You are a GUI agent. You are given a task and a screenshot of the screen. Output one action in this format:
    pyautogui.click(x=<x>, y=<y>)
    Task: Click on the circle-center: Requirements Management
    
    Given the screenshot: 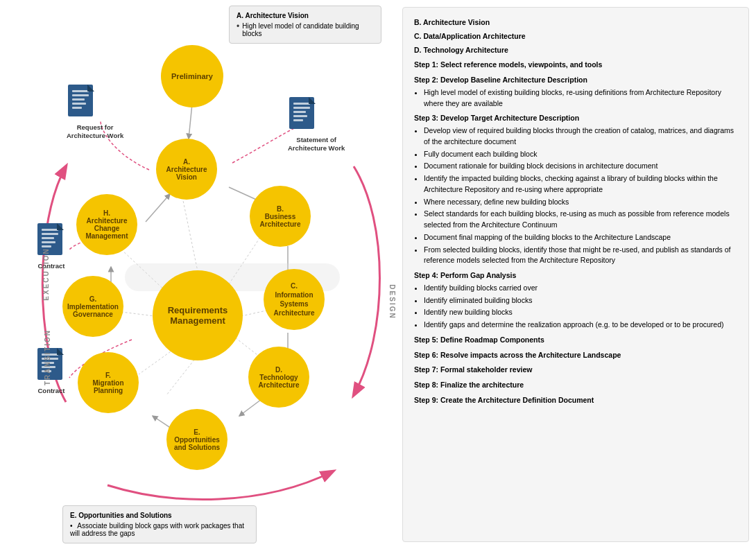 What is the action you would take?
    pyautogui.click(x=198, y=315)
    